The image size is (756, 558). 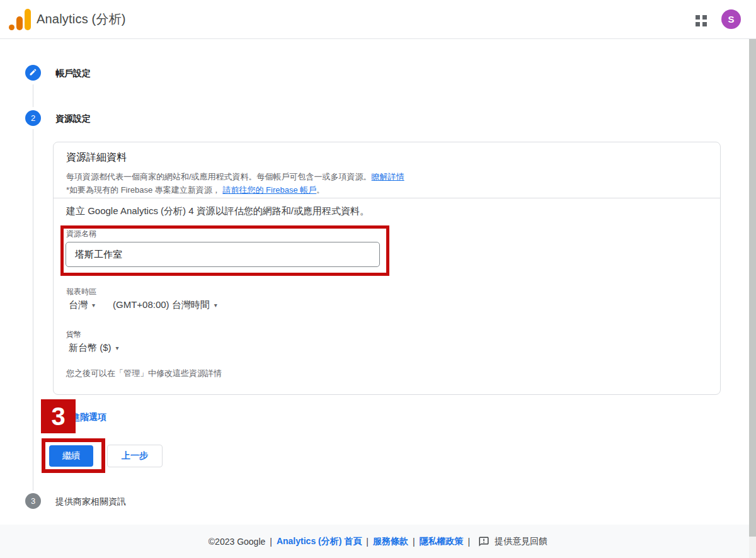 What do you see at coordinates (701, 21) in the screenshot?
I see `apps-grid-icon` at bounding box center [701, 21].